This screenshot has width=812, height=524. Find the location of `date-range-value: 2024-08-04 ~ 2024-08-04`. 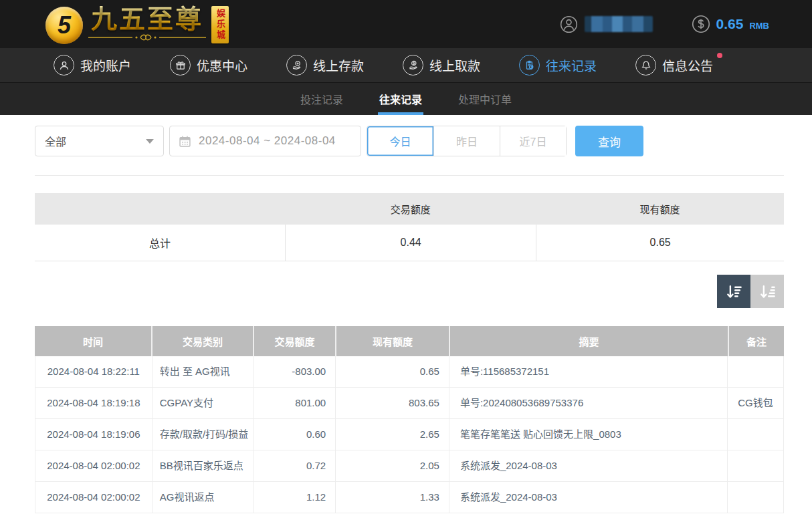

date-range-value: 2024-08-04 ~ 2024-08-04 is located at coordinates (268, 141).